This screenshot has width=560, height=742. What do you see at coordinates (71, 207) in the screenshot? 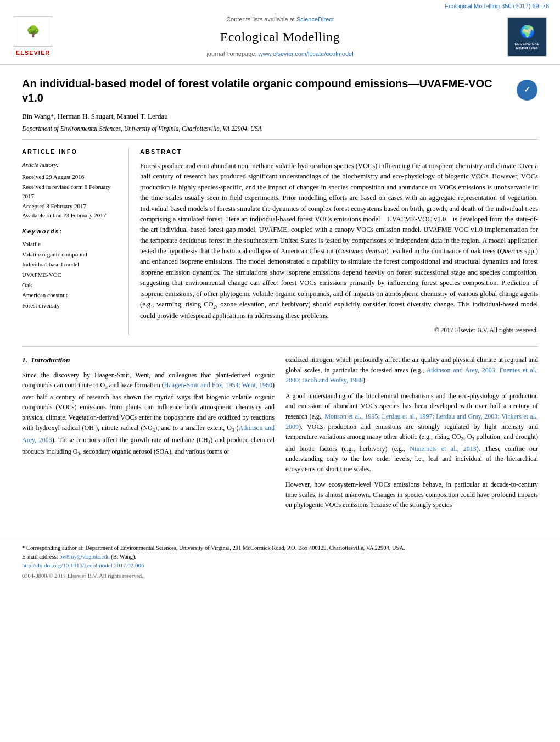
I see `accepted-date: Accepted 8 February 2017` at bounding box center [71, 207].